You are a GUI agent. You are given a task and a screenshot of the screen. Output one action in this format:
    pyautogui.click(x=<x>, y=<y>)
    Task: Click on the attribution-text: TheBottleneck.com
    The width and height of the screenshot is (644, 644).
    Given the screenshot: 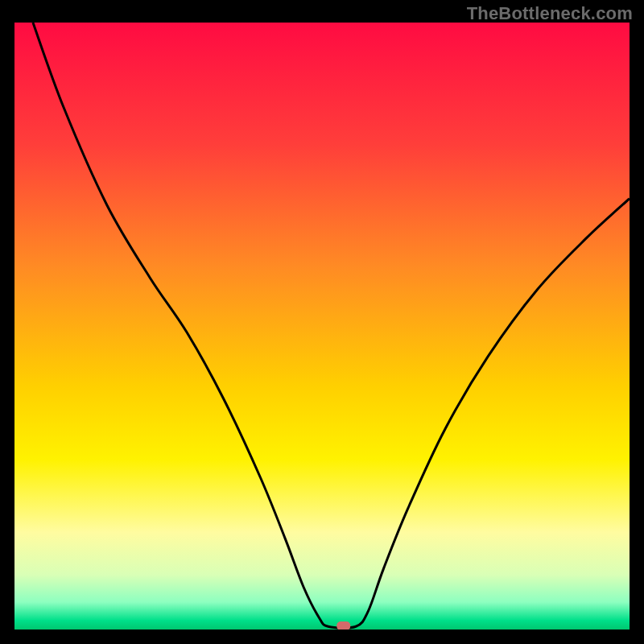 What is the action you would take?
    pyautogui.click(x=550, y=14)
    